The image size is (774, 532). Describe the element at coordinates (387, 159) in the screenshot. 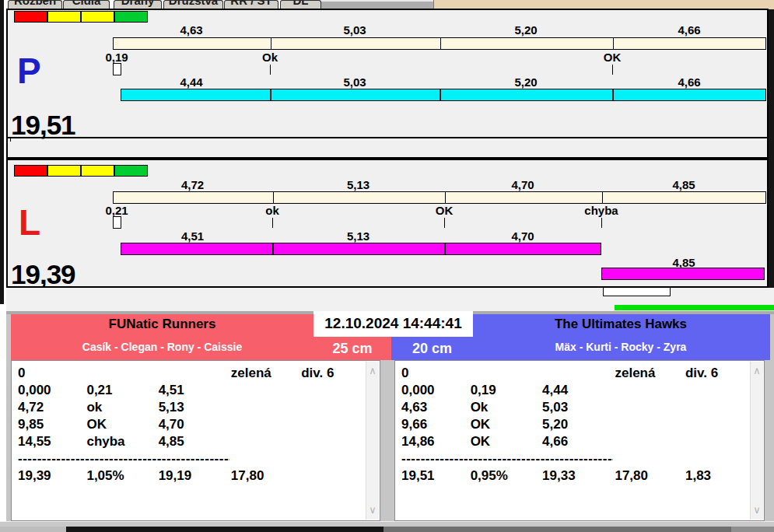

I see `lane-separator-thick` at that location.